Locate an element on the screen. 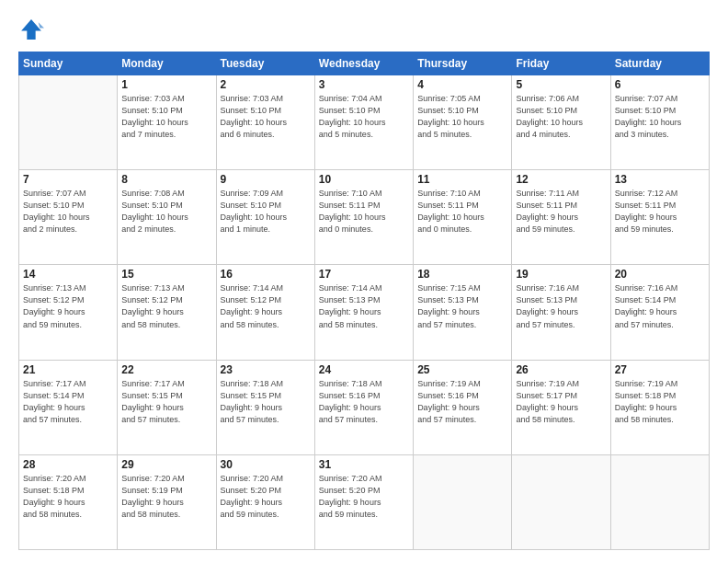 Image resolution: width=728 pixels, height=563 pixels. calendar-cell: 25Sunrise: 7:19 AM Sunset: 5:16 PM Dayli… is located at coordinates (463, 407).